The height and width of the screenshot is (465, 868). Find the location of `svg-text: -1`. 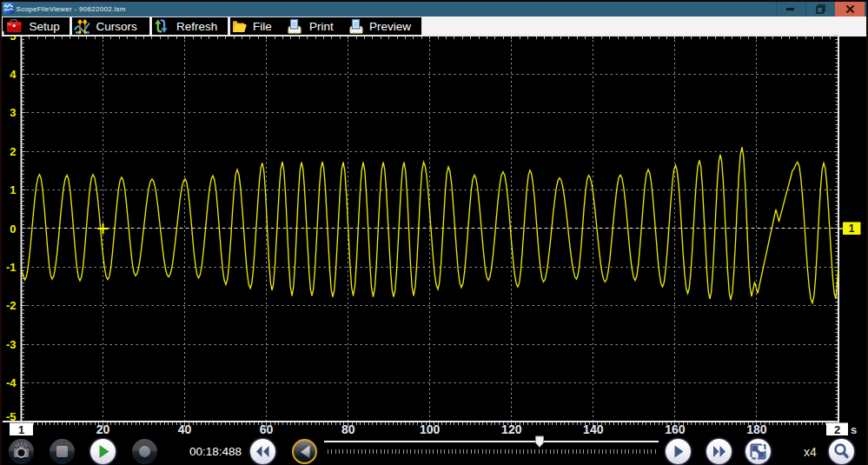

svg-text: -1 is located at coordinates (11, 268).